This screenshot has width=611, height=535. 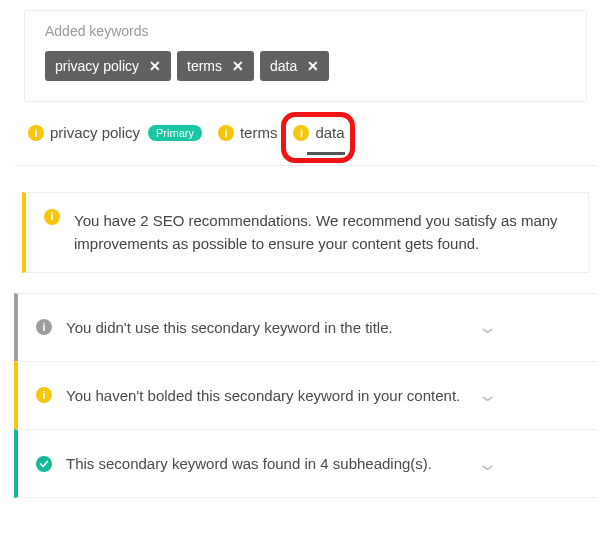 I want to click on keyword-tabs: i privacy policy Primary i terms i data, so click(x=306, y=143).